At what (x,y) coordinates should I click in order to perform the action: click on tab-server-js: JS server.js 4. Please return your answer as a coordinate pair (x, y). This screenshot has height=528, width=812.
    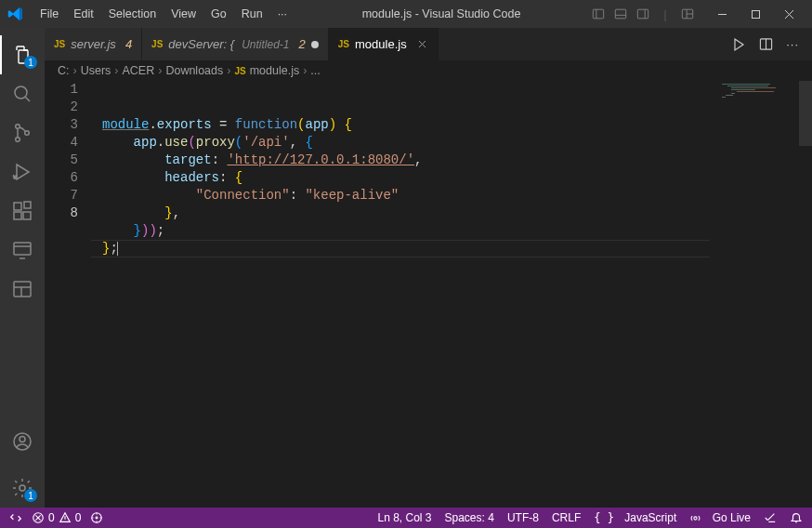
    Looking at the image, I should click on (93, 45).